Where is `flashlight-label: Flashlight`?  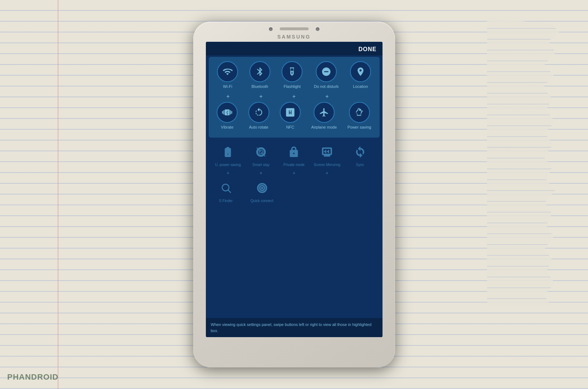 flashlight-label: Flashlight is located at coordinates (292, 86).